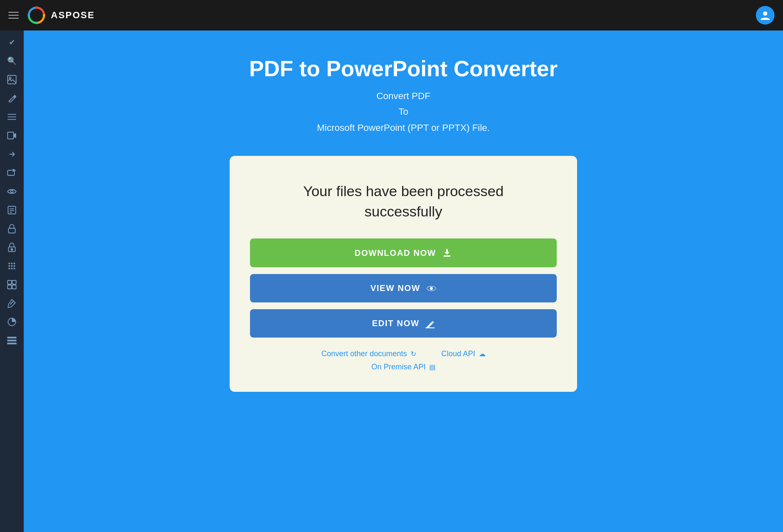  I want to click on sidebar-item-image, so click(12, 80).